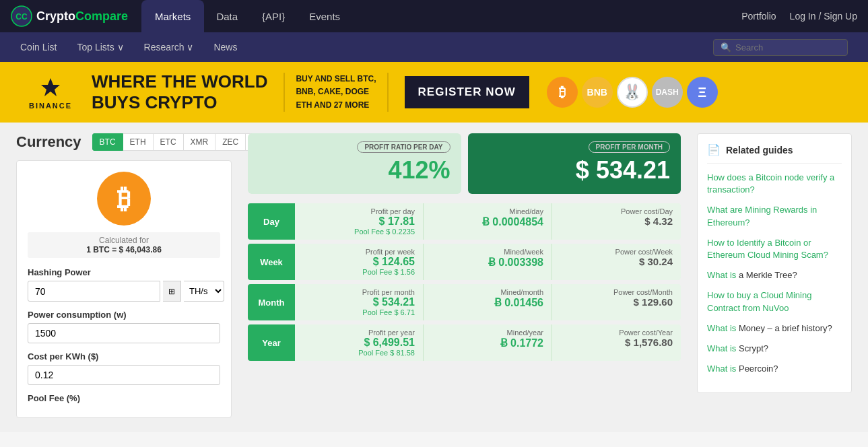  Describe the element at coordinates (360, 221) in the screenshot. I see `row-profit-day: Profit per day $ 17.81 Pool Fee $ 0.2235` at that location.